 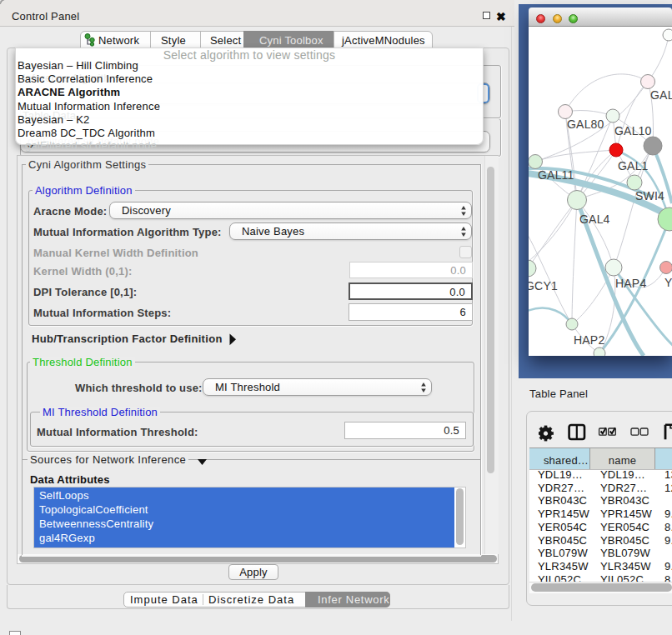 I want to click on svg-text: GAL7, so click(x=661, y=95).